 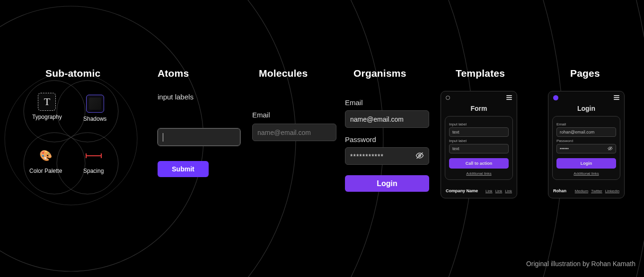 What do you see at coordinates (95, 104) in the screenshot?
I see `shadows-icon` at bounding box center [95, 104].